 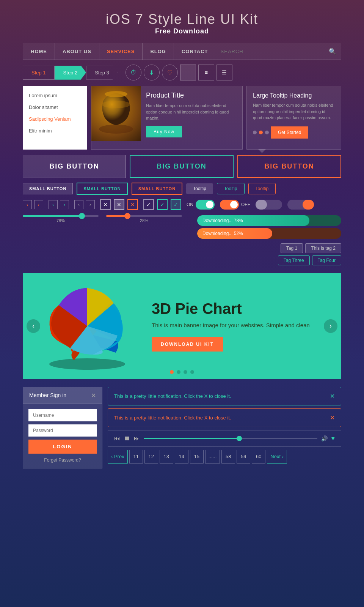 I want to click on step-3: Step 3, so click(x=102, y=73).